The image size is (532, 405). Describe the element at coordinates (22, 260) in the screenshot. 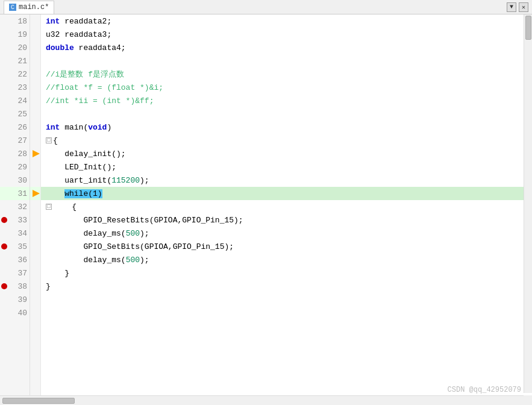

I see `line-number: 36` at that location.